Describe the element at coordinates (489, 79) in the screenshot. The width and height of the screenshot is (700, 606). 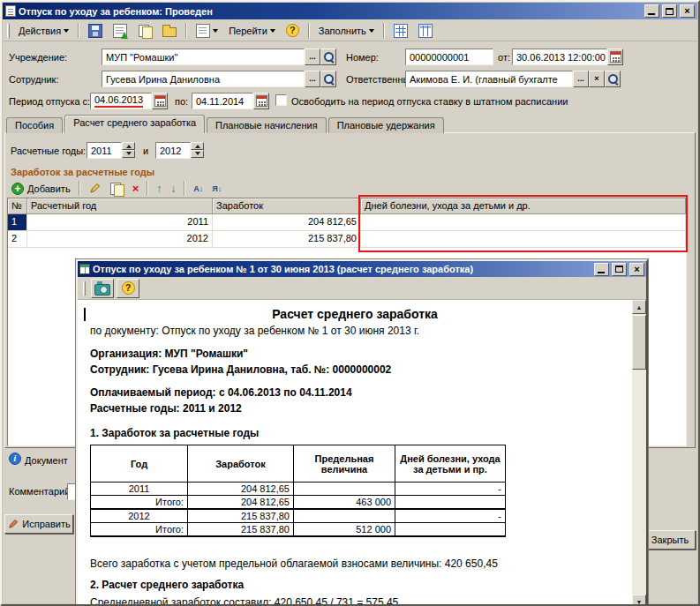
I see `responsible-input: Акимова Е. И. (главный бухгалте` at that location.